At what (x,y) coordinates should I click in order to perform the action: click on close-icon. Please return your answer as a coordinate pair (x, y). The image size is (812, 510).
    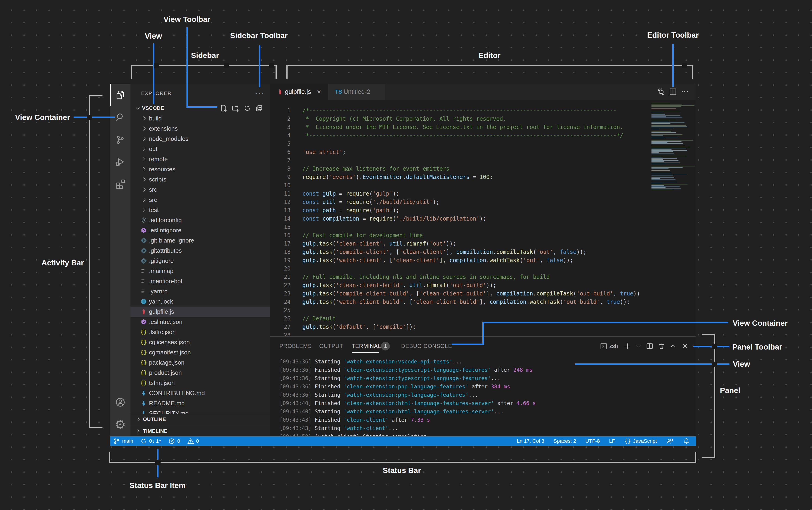
    Looking at the image, I should click on (685, 346).